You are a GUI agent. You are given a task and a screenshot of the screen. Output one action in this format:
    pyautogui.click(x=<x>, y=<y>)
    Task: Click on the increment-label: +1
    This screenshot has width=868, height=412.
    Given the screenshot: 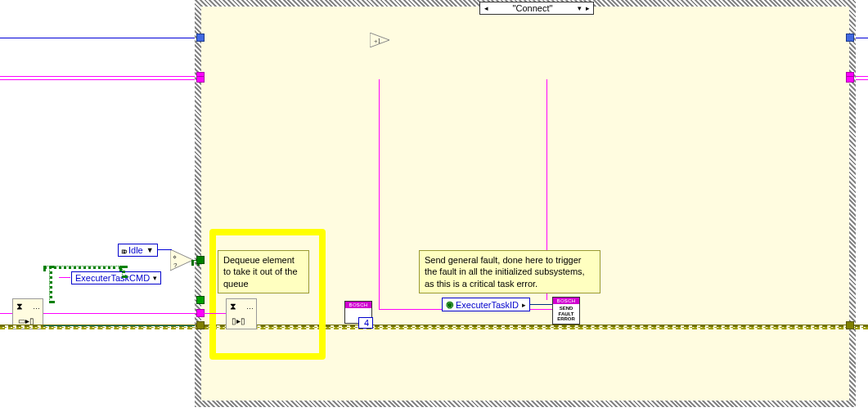 What is the action you would take?
    pyautogui.click(x=378, y=41)
    